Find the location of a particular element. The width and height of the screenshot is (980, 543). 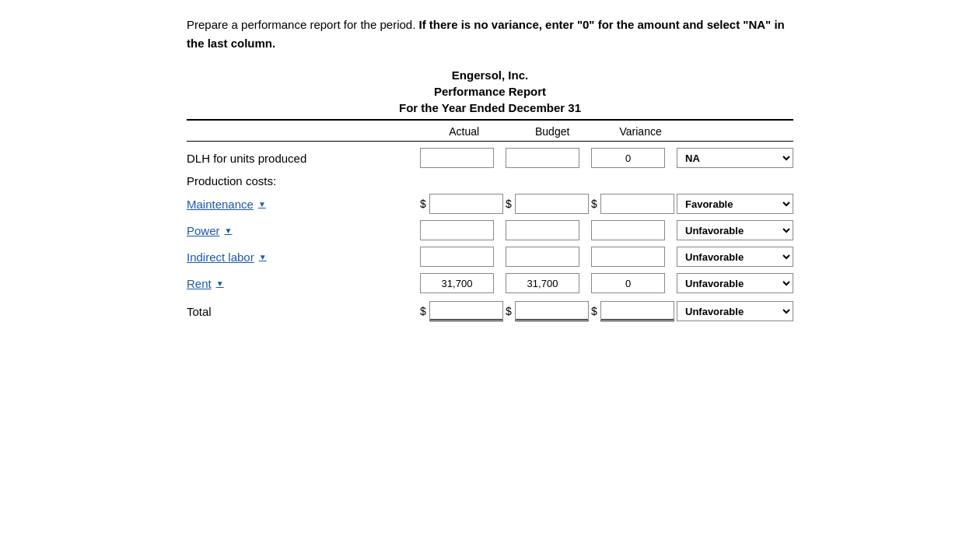

indirect-labor-actual-cell is located at coordinates (463, 257).